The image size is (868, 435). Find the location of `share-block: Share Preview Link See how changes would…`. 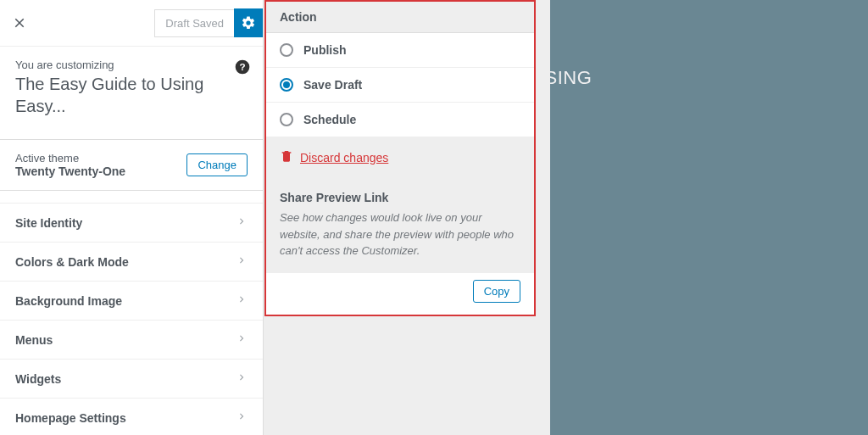

share-block: Share Preview Link See how changes would… is located at coordinates (400, 226).